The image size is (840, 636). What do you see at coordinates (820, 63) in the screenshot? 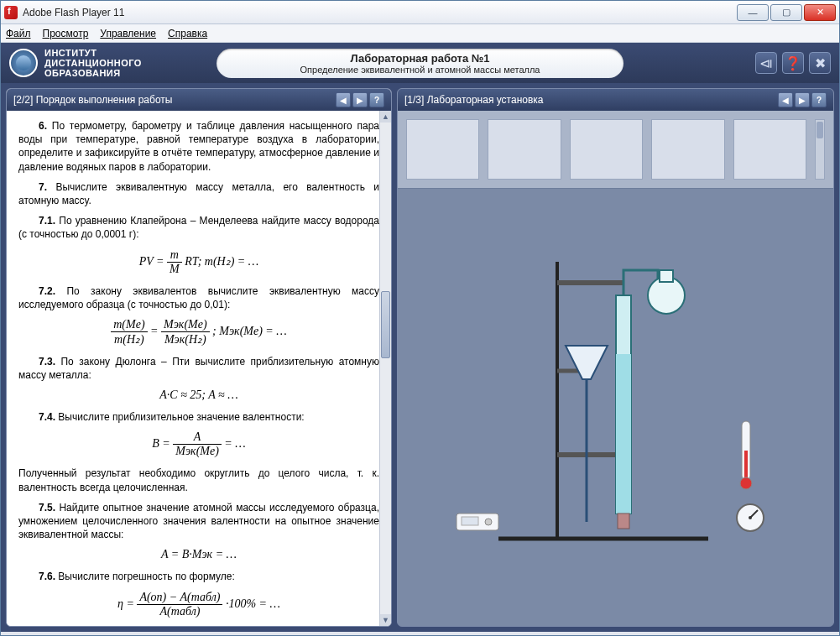
I see `exit-button: ✖` at bounding box center [820, 63].